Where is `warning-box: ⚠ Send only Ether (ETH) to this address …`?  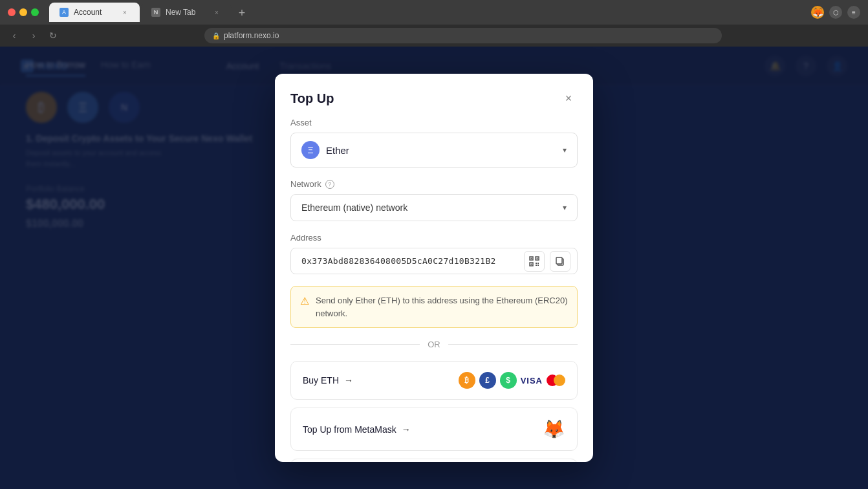
warning-box: ⚠ Send only Ether (ETH) to this address … is located at coordinates (434, 307).